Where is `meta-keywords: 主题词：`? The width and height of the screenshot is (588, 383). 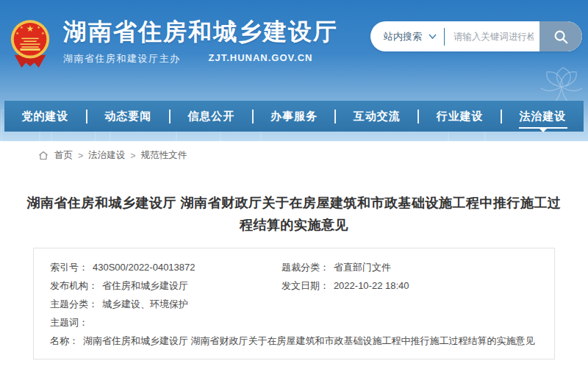 meta-keywords: 主题词： is located at coordinates (296, 322).